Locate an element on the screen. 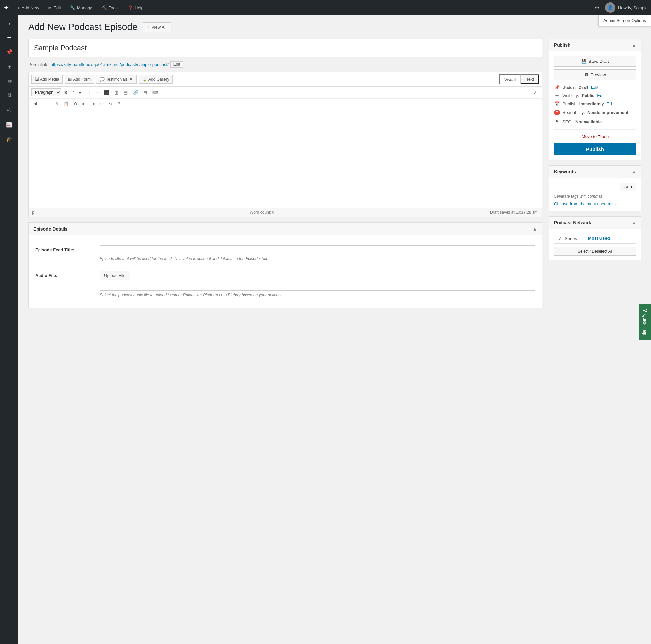  nav-add-new: + Add New is located at coordinates (28, 7).